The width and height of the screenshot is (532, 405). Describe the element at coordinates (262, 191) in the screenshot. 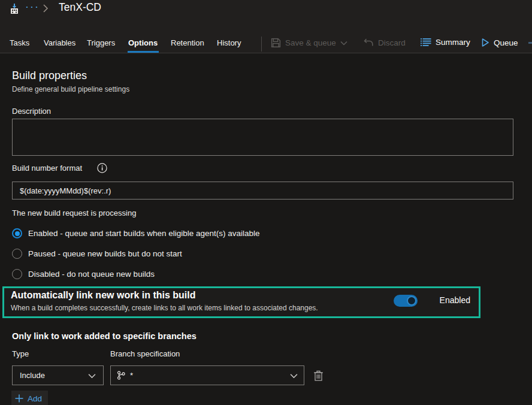

I see `build-number-format-input` at that location.